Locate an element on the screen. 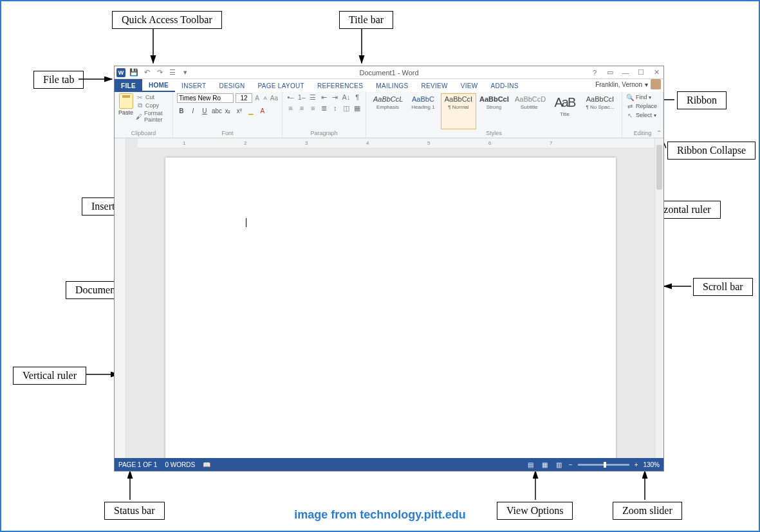  style-heading1: AaBbCHeading 1 is located at coordinates (423, 111).